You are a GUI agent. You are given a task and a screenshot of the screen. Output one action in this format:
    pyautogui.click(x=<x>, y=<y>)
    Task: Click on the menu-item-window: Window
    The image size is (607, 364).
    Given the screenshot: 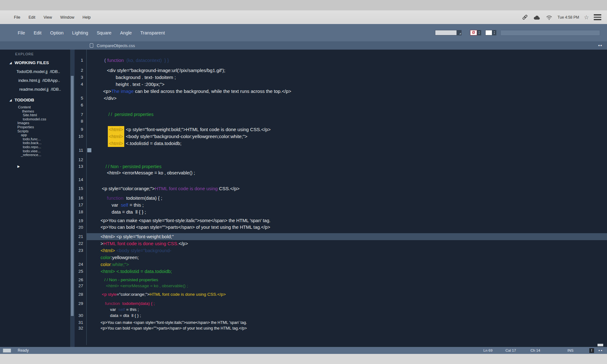 What is the action you would take?
    pyautogui.click(x=67, y=17)
    